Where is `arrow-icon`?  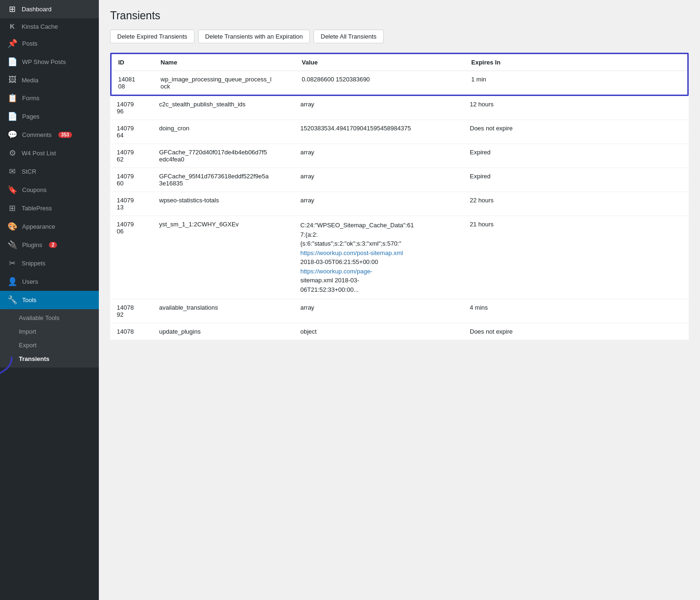
arrow-icon is located at coordinates (7, 371).